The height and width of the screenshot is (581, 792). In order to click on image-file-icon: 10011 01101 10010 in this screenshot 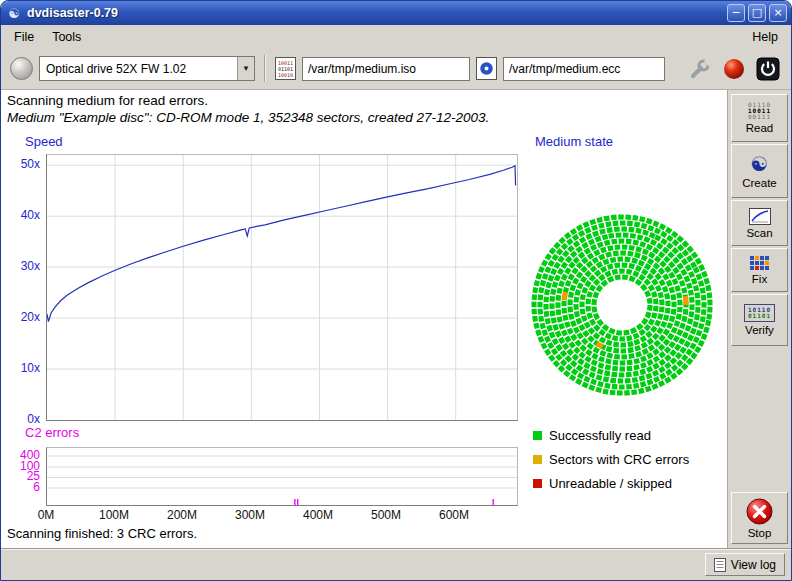, I will do `click(286, 68)`.